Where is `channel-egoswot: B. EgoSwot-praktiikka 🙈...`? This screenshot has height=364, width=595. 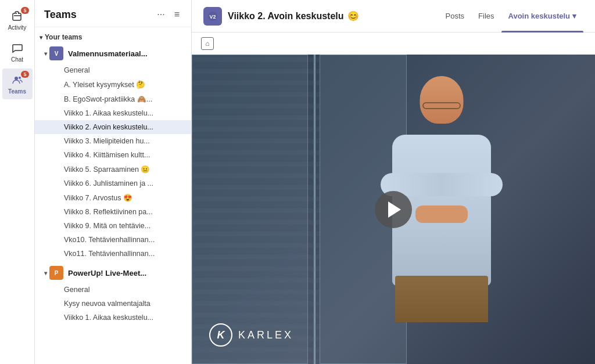 channel-egoswot: B. EgoSwot-praktiikka 🙈... is located at coordinates (113, 99).